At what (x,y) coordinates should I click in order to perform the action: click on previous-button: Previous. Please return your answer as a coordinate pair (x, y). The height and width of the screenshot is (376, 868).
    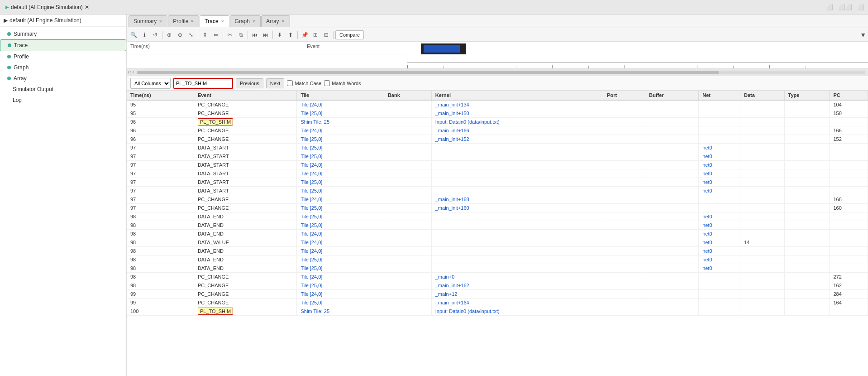
    Looking at the image, I should click on (250, 83).